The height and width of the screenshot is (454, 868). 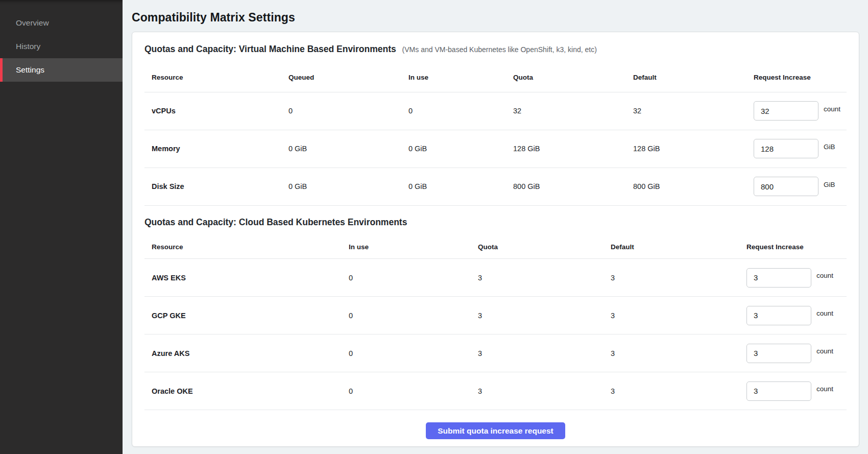 What do you see at coordinates (499, 50) in the screenshot?
I see `section-subtitle: (VMs and VM-based Kubernetes like OpenSh…` at bounding box center [499, 50].